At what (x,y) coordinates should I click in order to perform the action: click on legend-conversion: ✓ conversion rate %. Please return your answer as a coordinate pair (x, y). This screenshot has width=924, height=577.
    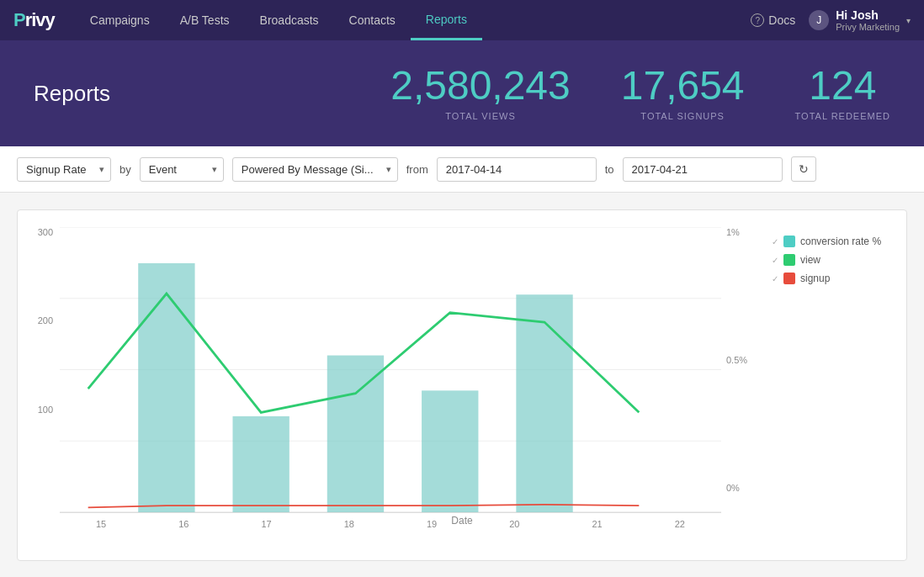
    Looking at the image, I should click on (835, 241).